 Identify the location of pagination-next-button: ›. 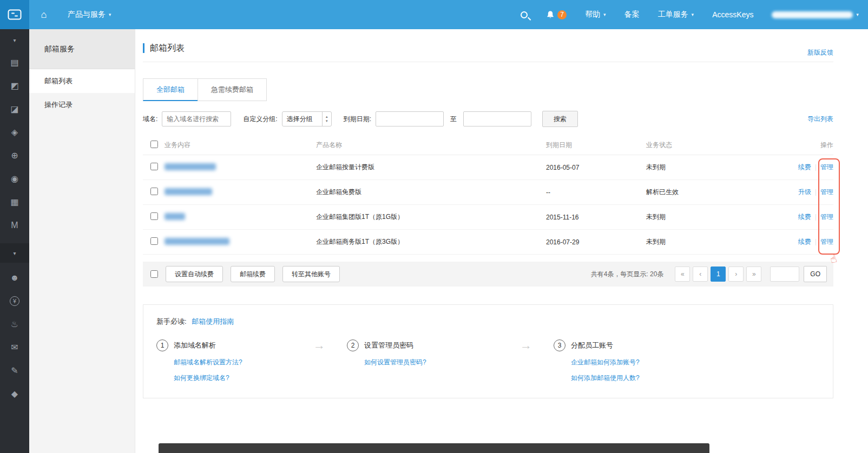
(736, 274).